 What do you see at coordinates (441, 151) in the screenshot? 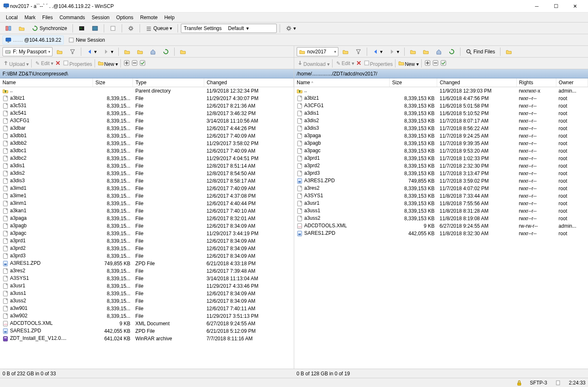
I see `file-row: a3pagc 8,339,153 KB 11/7/2018 9:53:20 AM…` at bounding box center [441, 151].